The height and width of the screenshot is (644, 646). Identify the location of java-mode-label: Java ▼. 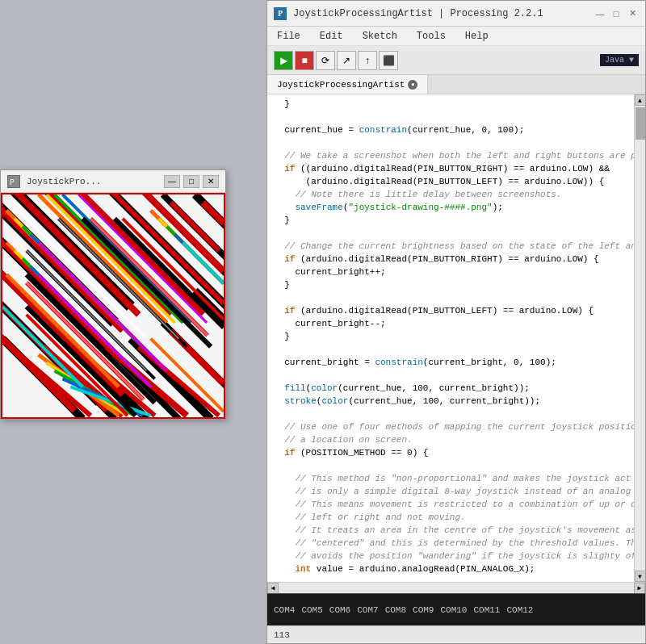
(619, 60).